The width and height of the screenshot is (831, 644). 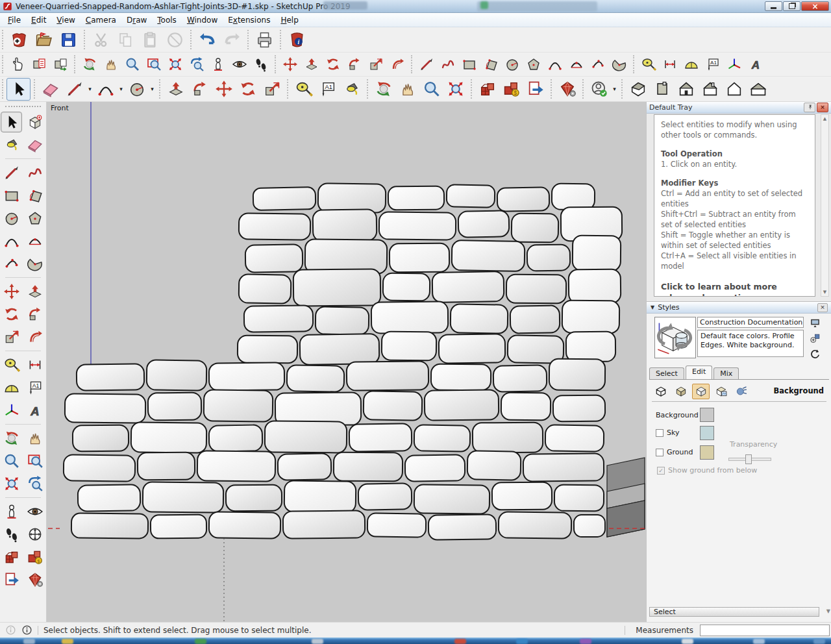 I want to click on view-top-button, so click(x=662, y=90).